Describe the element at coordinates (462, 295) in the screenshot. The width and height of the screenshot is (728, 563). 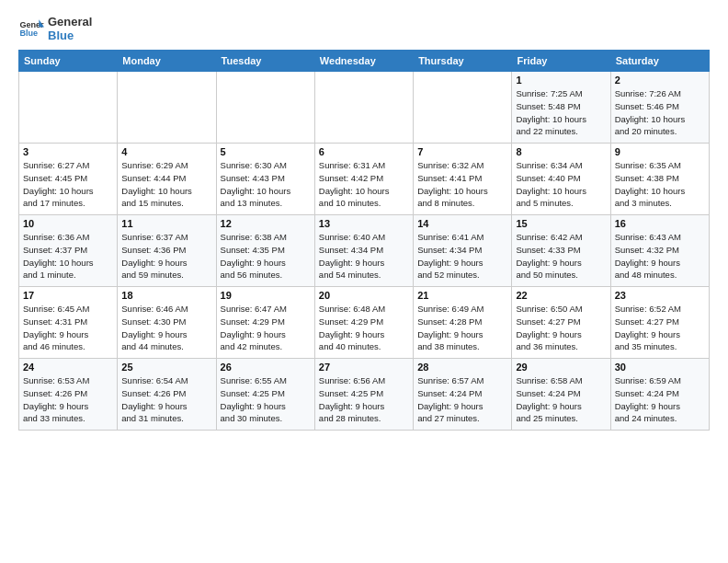
I see `day-number: 21` at that location.